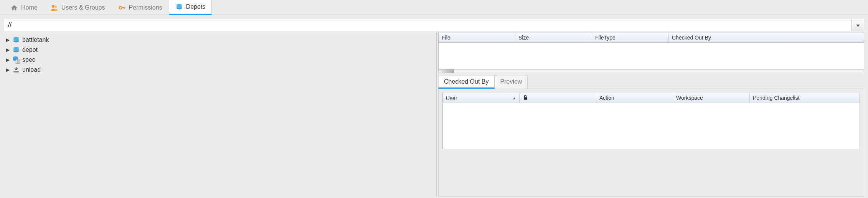  I want to click on spec-depot-icon, so click(16, 60).